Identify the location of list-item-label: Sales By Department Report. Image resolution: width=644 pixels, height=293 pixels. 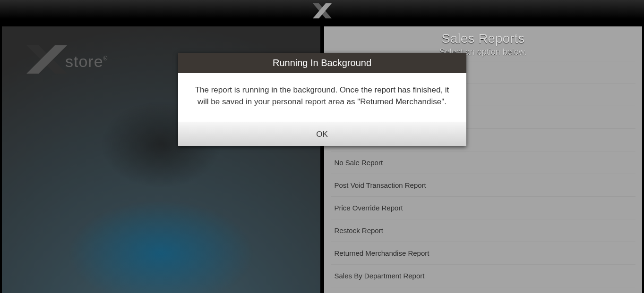
(380, 276).